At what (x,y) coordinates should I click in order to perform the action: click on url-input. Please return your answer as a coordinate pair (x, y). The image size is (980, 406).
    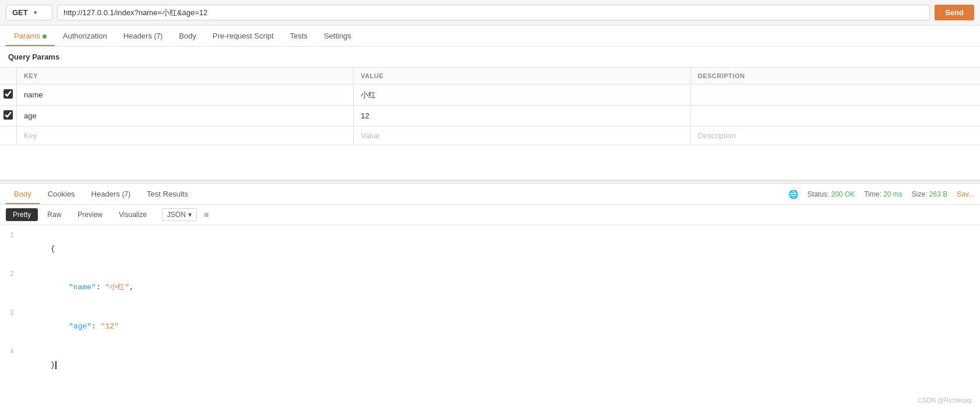
    Looking at the image, I should click on (493, 13).